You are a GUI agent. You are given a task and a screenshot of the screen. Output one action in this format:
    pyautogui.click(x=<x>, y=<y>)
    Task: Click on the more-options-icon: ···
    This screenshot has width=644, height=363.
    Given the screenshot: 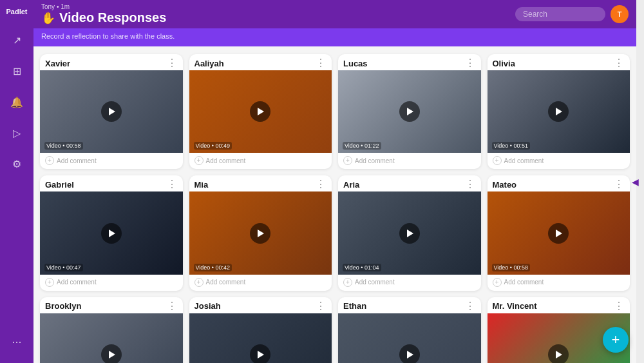 What is the action you would take?
    pyautogui.click(x=17, y=342)
    